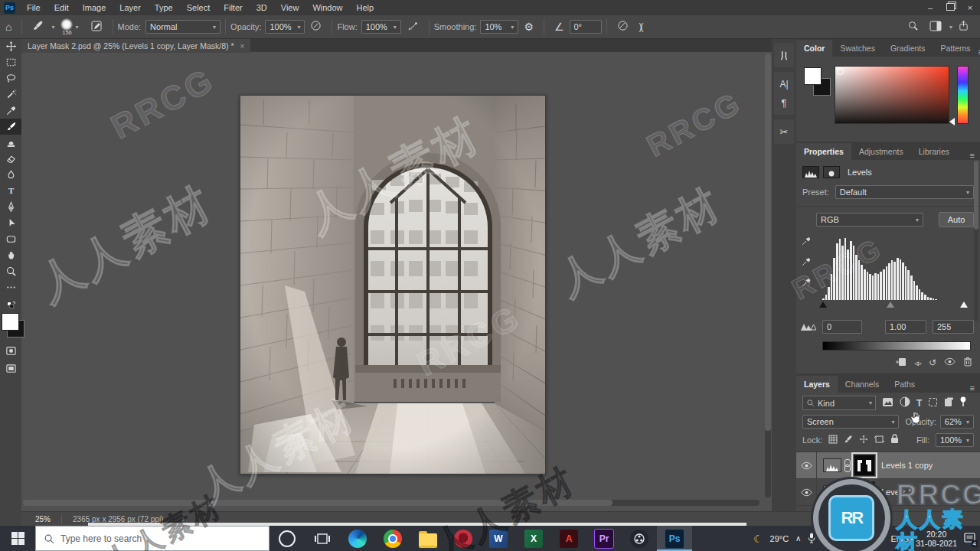 The width and height of the screenshot is (980, 551). What do you see at coordinates (955, 440) in the screenshot?
I see `fill-input: 100%▾` at bounding box center [955, 440].